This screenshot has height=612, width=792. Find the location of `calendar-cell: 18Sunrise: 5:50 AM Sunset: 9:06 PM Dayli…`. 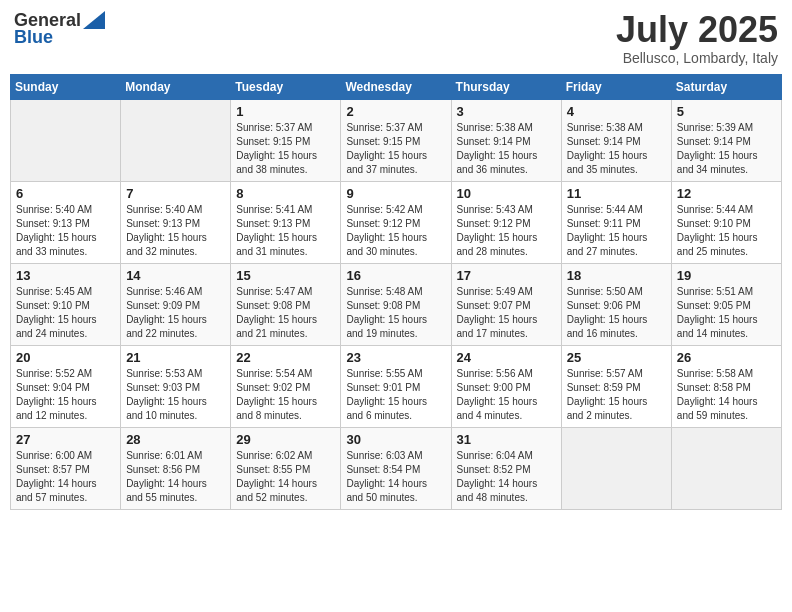

calendar-cell: 18Sunrise: 5:50 AM Sunset: 9:06 PM Dayli… is located at coordinates (616, 304).